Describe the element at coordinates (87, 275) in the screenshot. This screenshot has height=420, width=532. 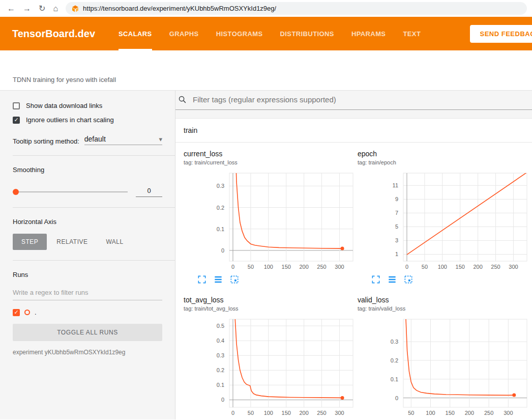
I see `runs-label: Runs` at that location.